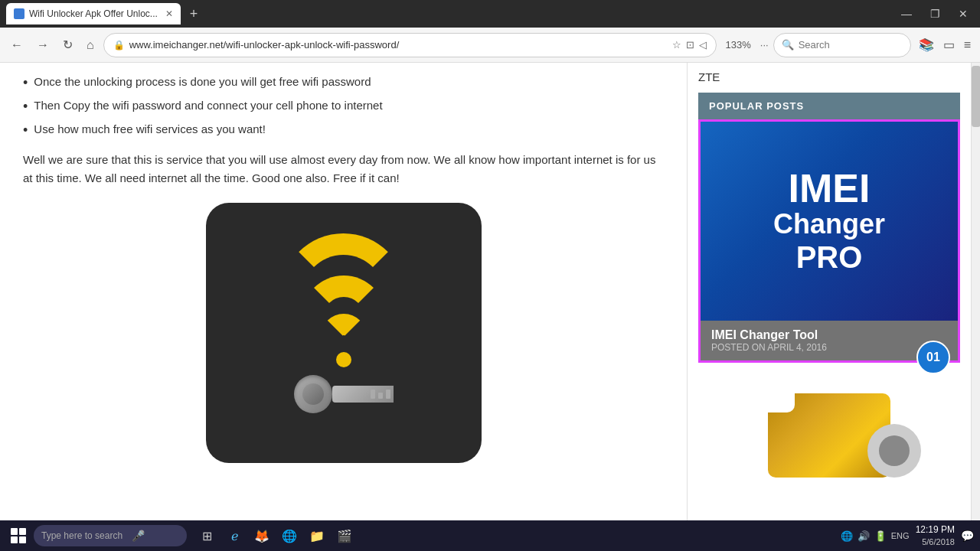 The image size is (980, 551). I want to click on imei-card-title: IMEI Changer Tool, so click(829, 335).